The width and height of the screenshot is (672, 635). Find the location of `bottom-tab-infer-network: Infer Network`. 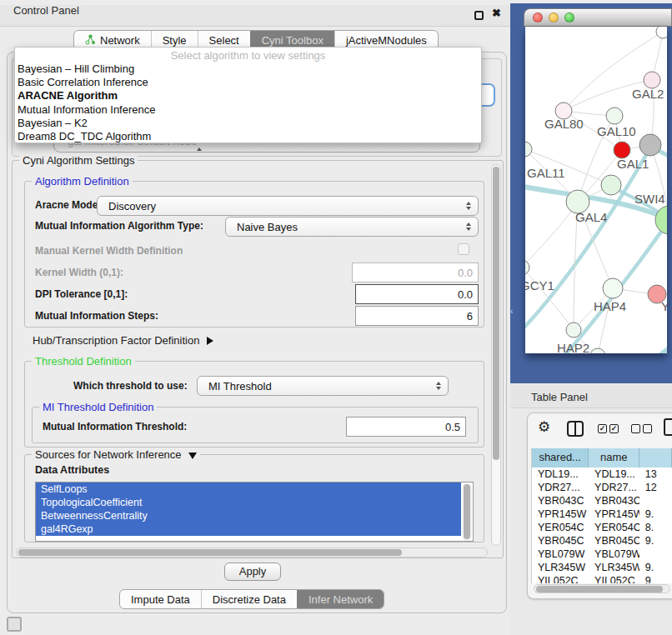

bottom-tab-infer-network: Infer Network is located at coordinates (340, 599).